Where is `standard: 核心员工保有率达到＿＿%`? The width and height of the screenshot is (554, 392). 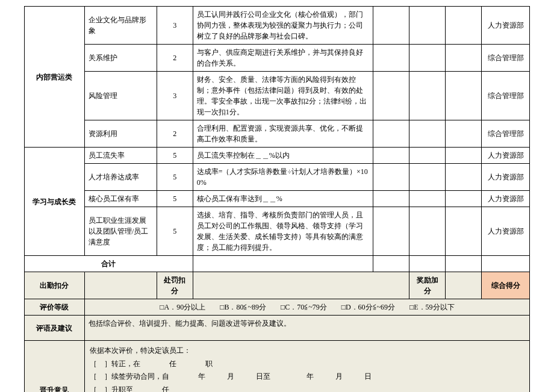
standard: 核心员工保有率达到＿＿% is located at coordinates (283, 199).